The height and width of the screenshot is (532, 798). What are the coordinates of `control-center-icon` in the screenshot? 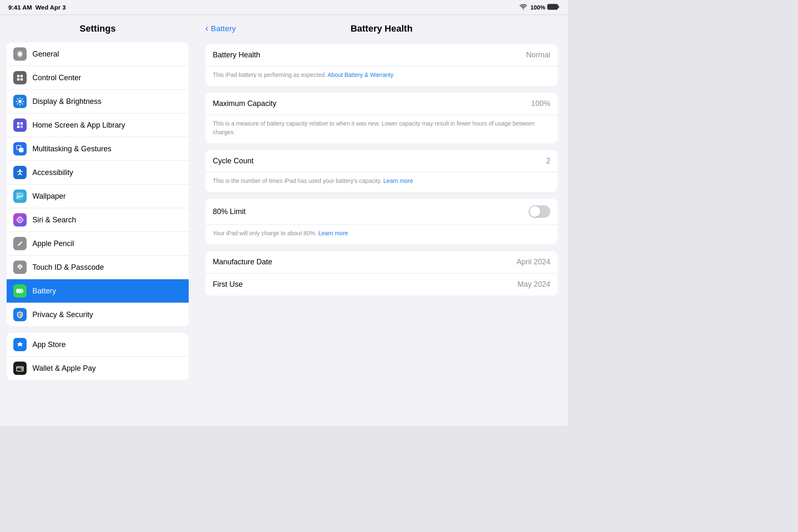 It's located at (20, 78).